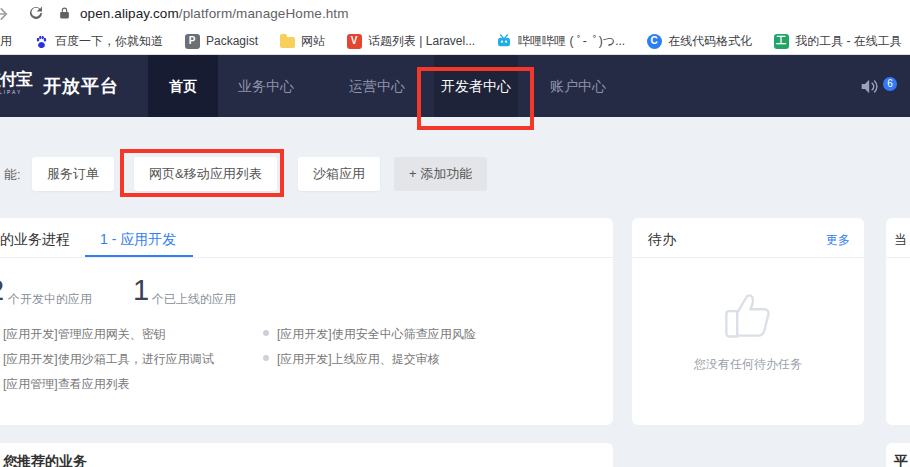 The width and height of the screenshot is (910, 467). What do you see at coordinates (287, 41) in the screenshot?
I see `folder-icon` at bounding box center [287, 41].